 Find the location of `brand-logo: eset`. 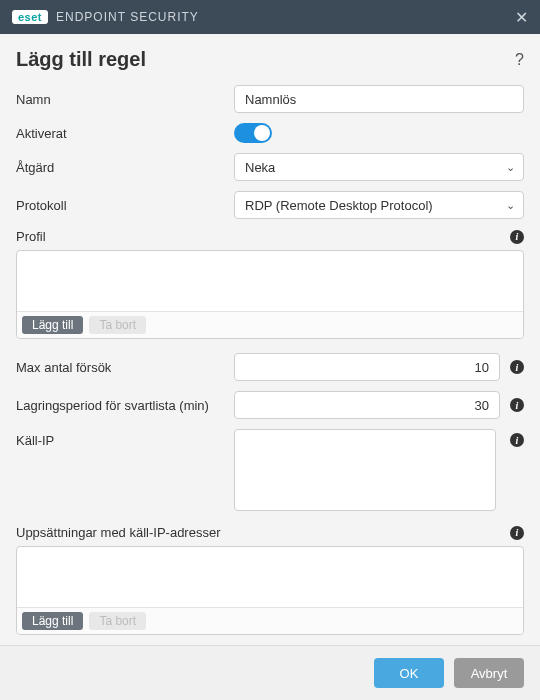

brand-logo: eset is located at coordinates (30, 17).